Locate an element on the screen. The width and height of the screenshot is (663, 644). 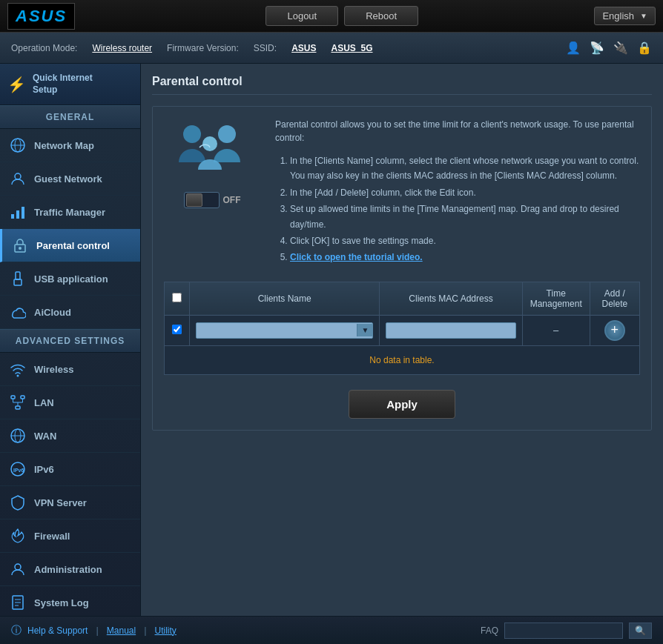
toggle-knob is located at coordinates (194, 200).